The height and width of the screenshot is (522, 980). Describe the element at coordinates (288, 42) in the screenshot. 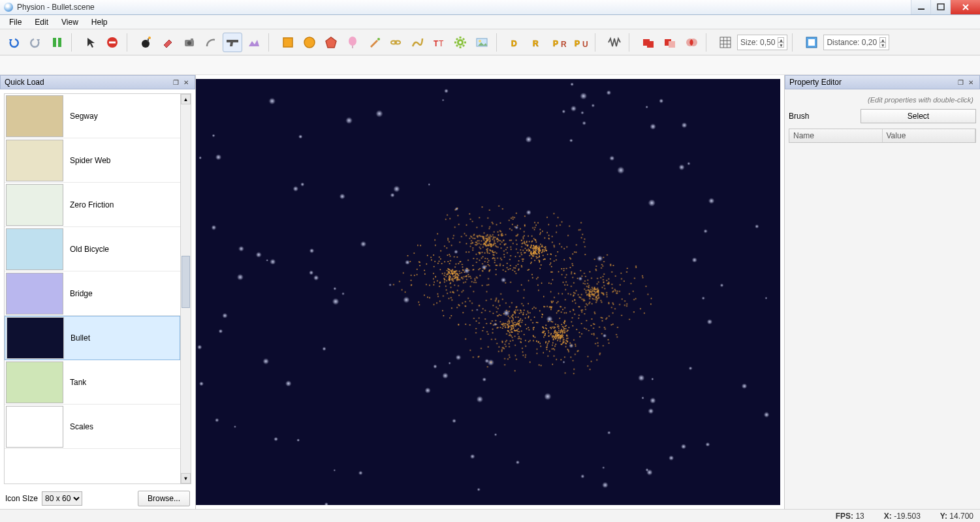

I see `rectangle-tool` at that location.